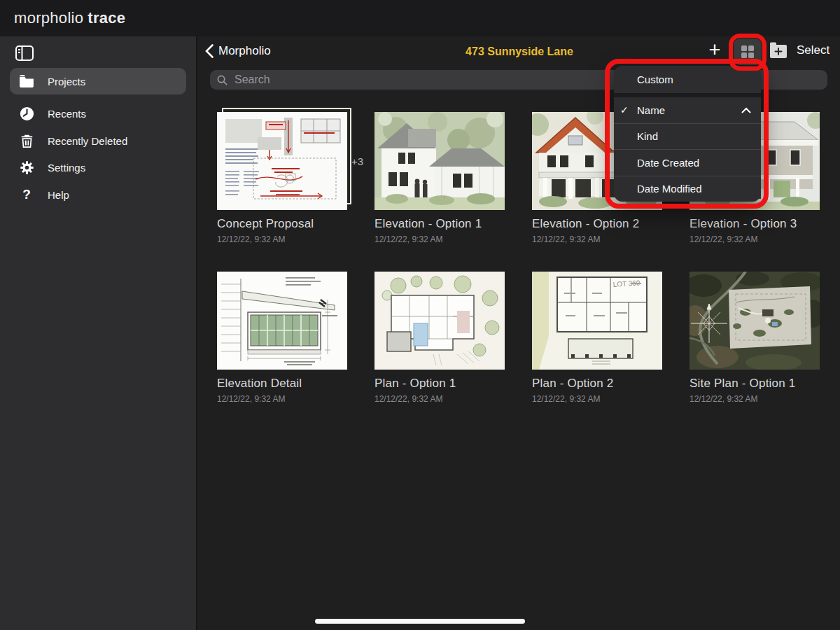 The width and height of the screenshot is (840, 630). What do you see at coordinates (624, 110) in the screenshot?
I see `checkmark-icon: ✓` at bounding box center [624, 110].